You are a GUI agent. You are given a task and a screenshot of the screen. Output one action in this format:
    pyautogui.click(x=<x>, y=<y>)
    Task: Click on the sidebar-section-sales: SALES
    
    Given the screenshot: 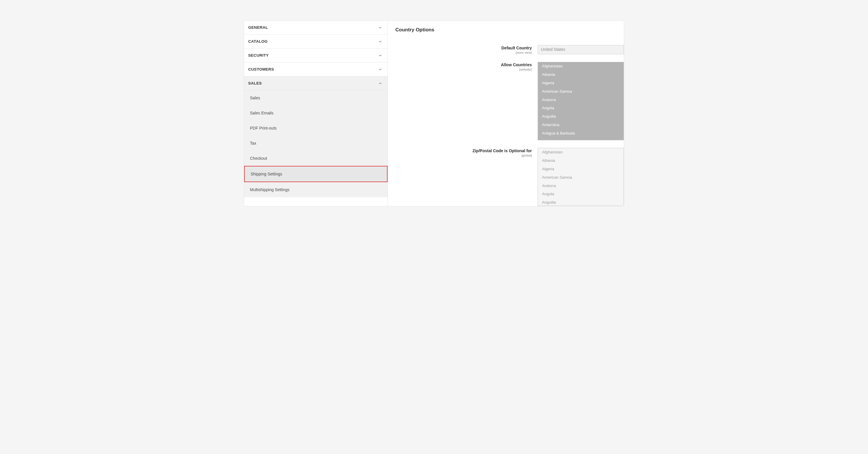 What is the action you would take?
    pyautogui.click(x=316, y=84)
    